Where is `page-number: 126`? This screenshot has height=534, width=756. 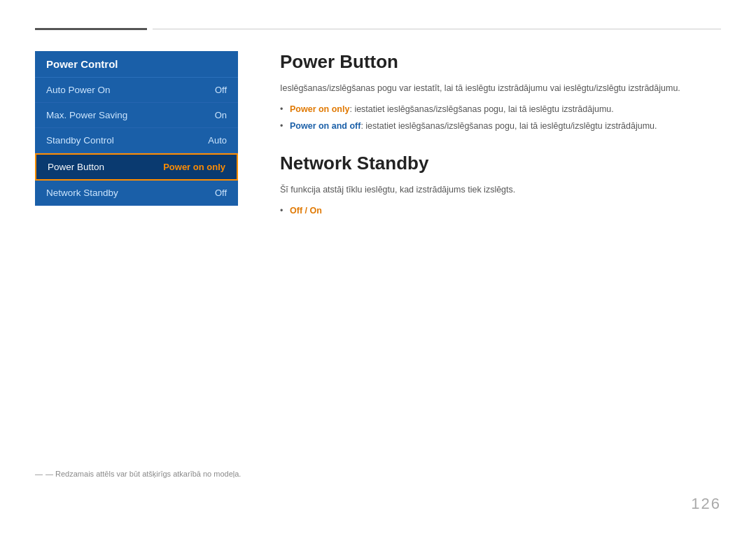
page-number: 126 is located at coordinates (706, 504).